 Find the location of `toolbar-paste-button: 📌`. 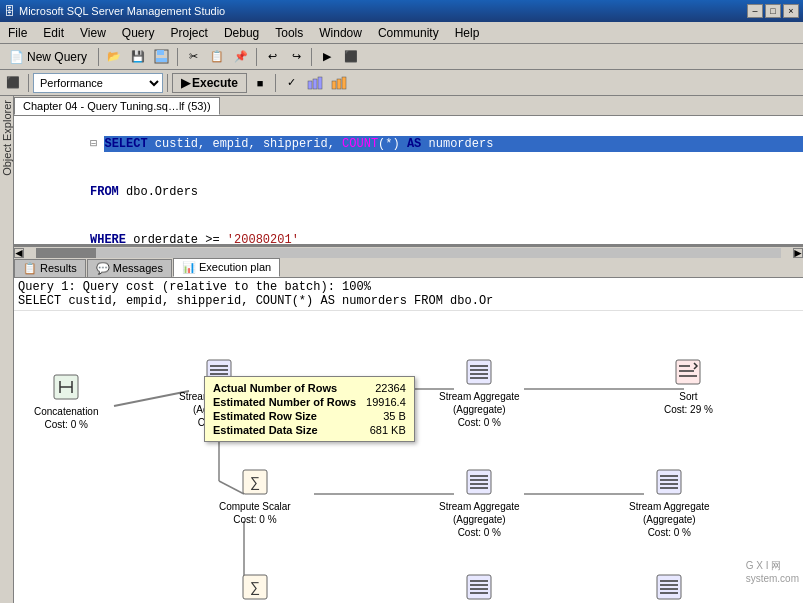

toolbar-paste-button: 📌 is located at coordinates (241, 57).